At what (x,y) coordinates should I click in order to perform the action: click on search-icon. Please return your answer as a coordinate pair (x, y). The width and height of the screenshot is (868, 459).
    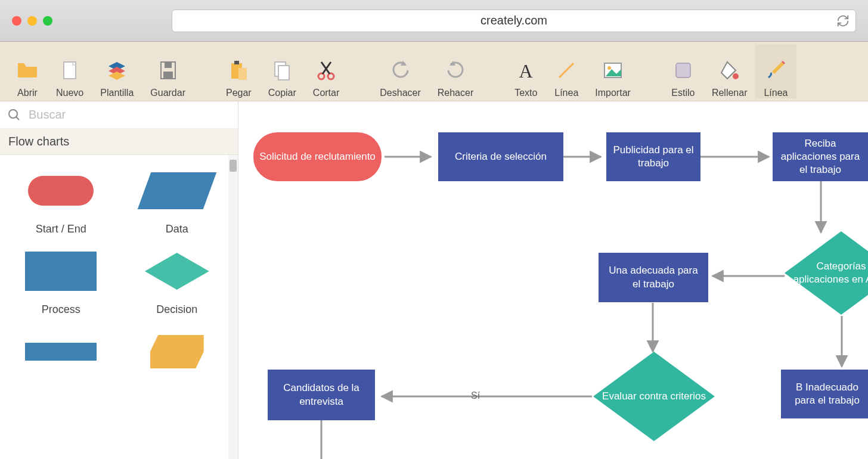
    Looking at the image, I should click on (14, 115).